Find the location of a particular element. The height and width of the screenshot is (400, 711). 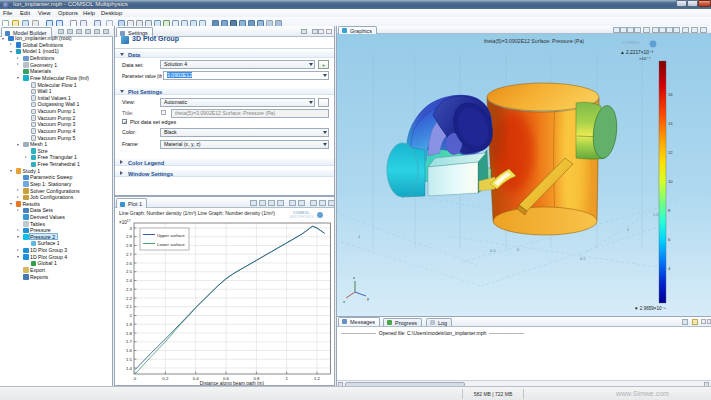

svg-text: ×10⁻⁴ is located at coordinates (645, 58).